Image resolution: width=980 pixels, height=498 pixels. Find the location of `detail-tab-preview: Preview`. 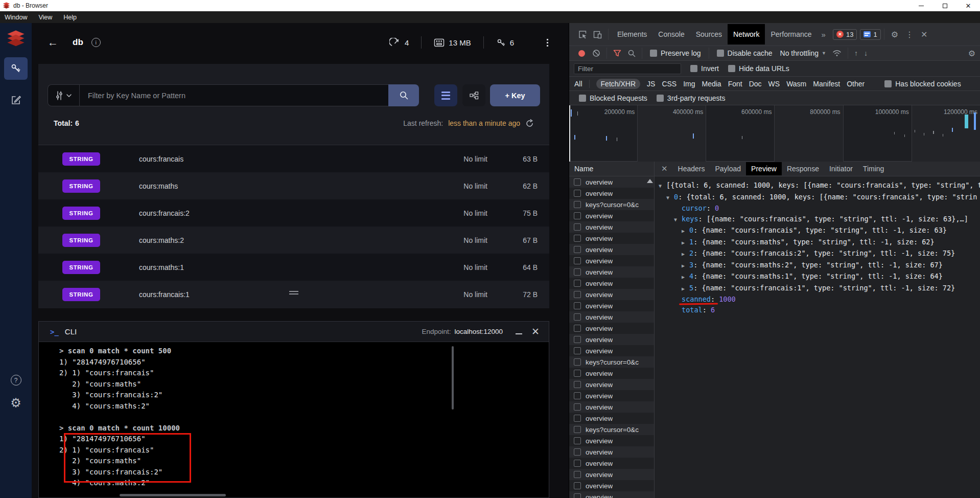

detail-tab-preview: Preview is located at coordinates (764, 169).